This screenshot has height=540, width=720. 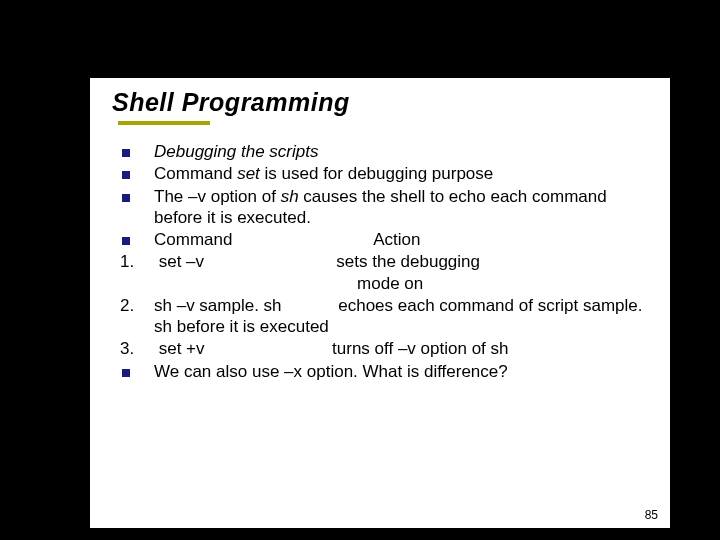 I want to click on numbered-text: set –v sets the debugging mode on, so click(x=405, y=272).